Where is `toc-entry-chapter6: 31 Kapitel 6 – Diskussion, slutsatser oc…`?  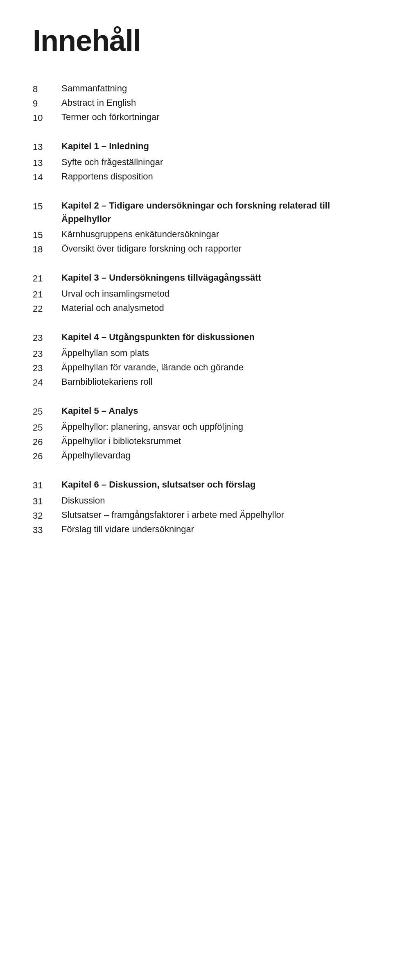 toc-entry-chapter6: 31 Kapitel 6 – Diskussion, slutsatser oc… is located at coordinates (196, 485).